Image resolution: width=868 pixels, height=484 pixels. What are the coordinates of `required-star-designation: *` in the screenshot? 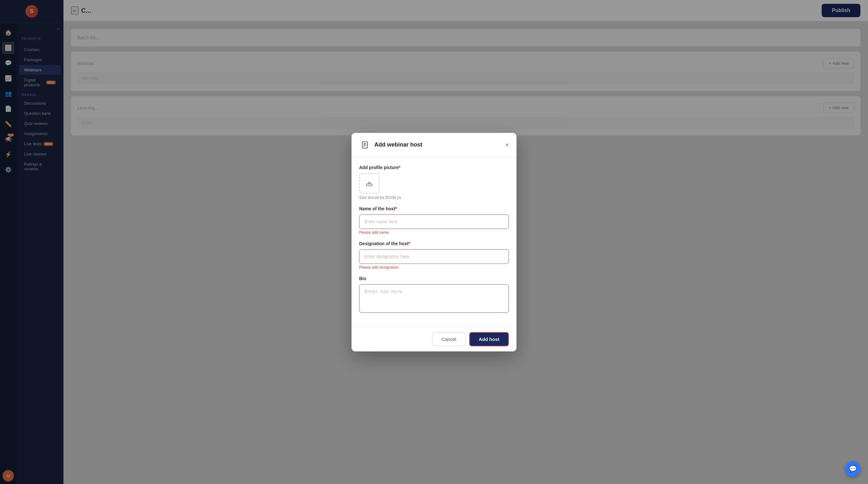 It's located at (409, 244).